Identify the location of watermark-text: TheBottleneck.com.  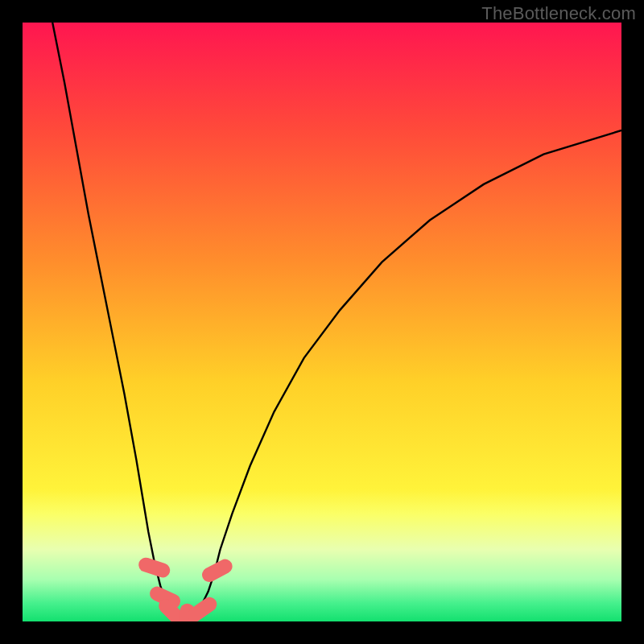
(559, 14).